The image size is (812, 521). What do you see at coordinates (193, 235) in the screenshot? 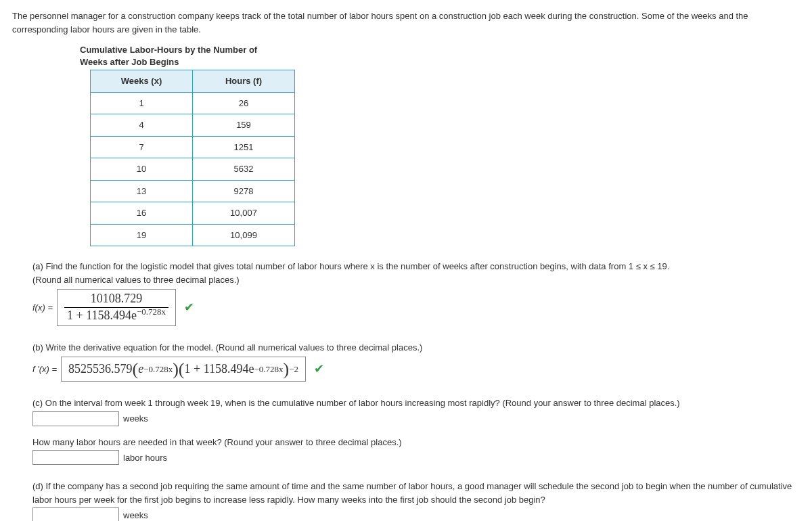
I see `table-row: 1910,099` at bounding box center [193, 235].